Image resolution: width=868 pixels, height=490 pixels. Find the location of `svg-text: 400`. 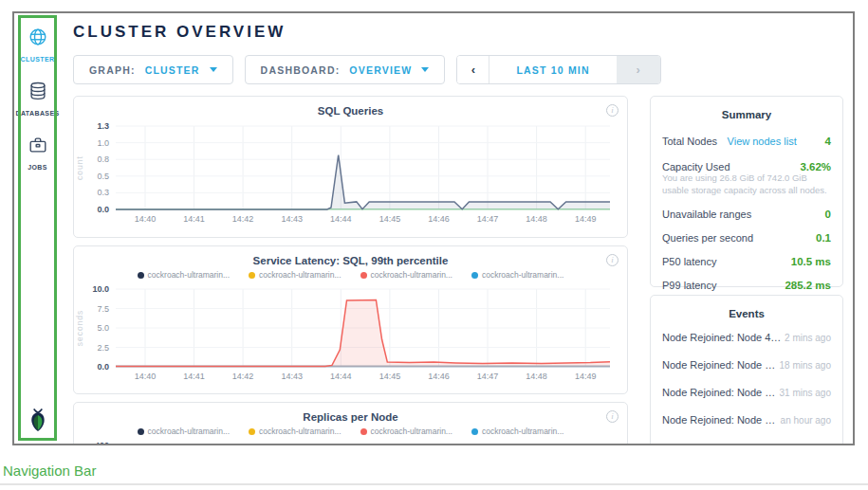

svg-text: 400 is located at coordinates (102, 442).